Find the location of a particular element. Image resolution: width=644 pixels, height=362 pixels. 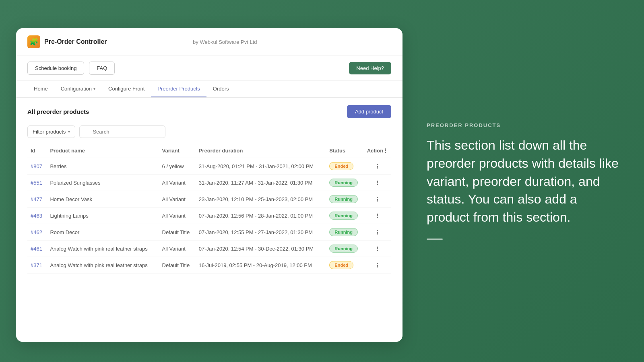

cell-duration: 07-Jan-2020, 12:54 PM - 30-Dec-2022, 01:… is located at coordinates (261, 249).